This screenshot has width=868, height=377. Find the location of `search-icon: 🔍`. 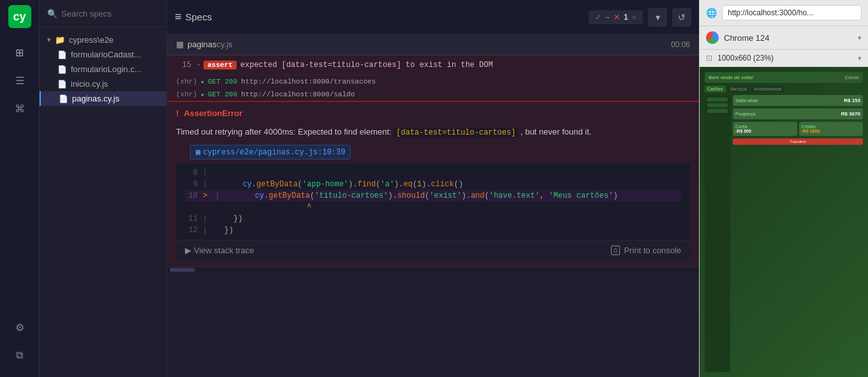

search-icon: 🔍 is located at coordinates (52, 14).